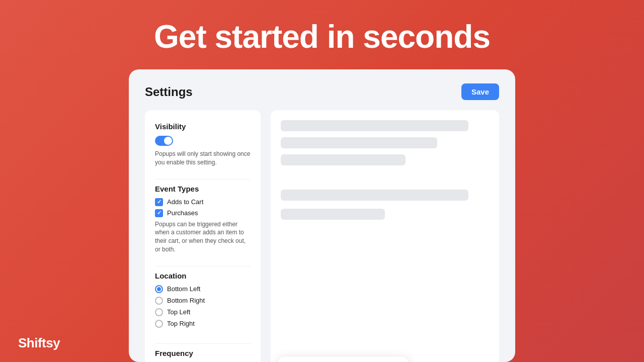  What do you see at coordinates (203, 353) in the screenshot?
I see `frequency-title: Frequency` at bounding box center [203, 353].